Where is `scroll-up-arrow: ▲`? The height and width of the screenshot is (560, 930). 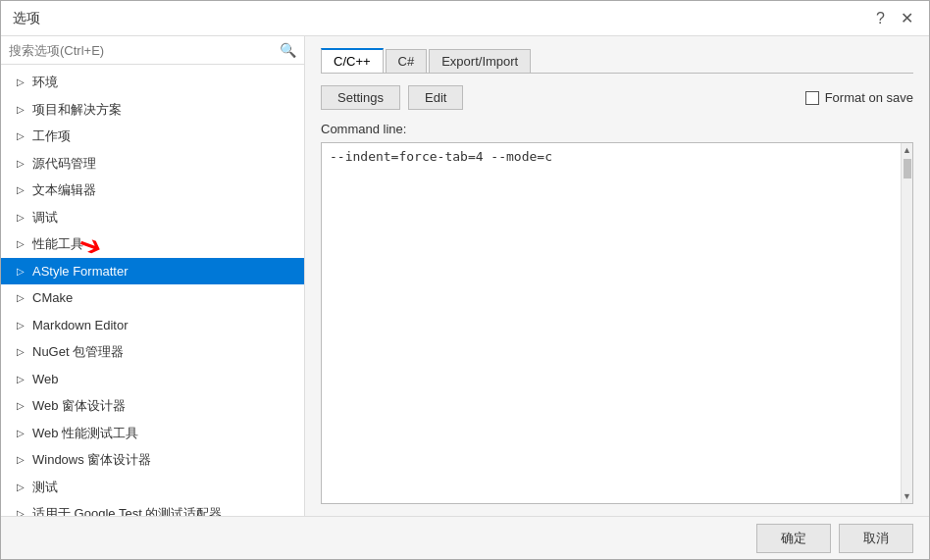
scroll-up-arrow: ▲ is located at coordinates (906, 150).